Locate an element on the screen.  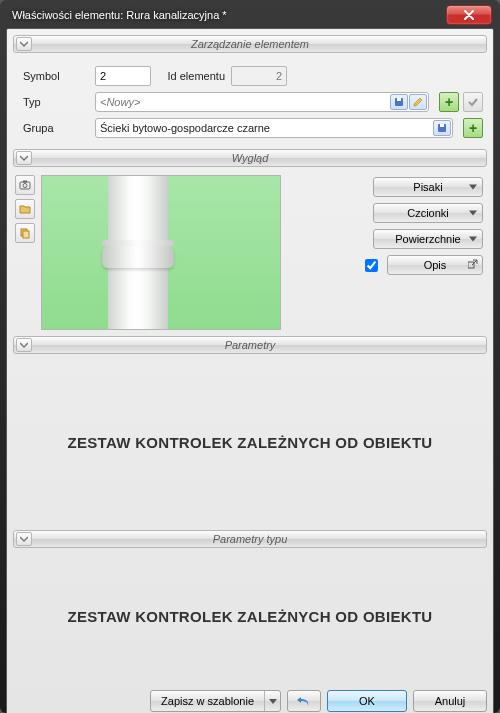
label-type: Typ is located at coordinates (53, 102).